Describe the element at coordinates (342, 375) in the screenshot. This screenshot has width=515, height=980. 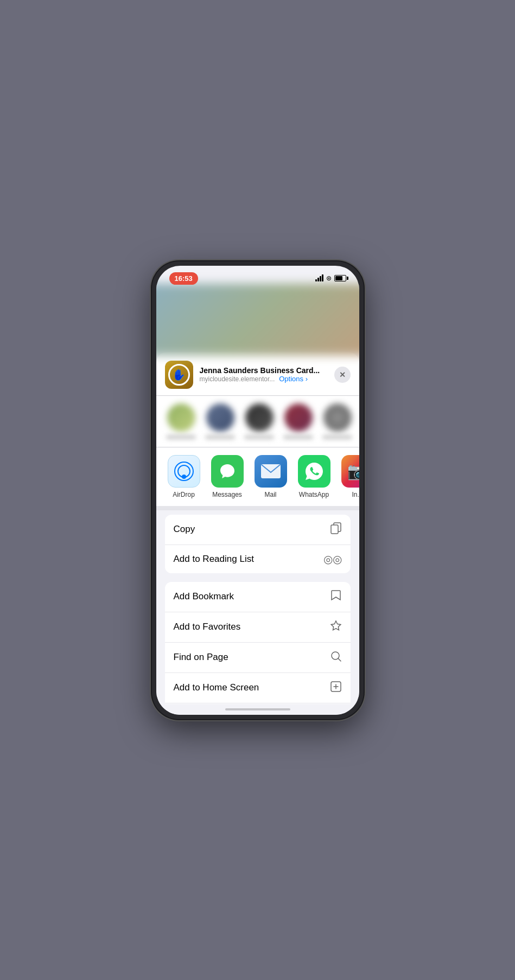
I see `close-button: ✕` at that location.